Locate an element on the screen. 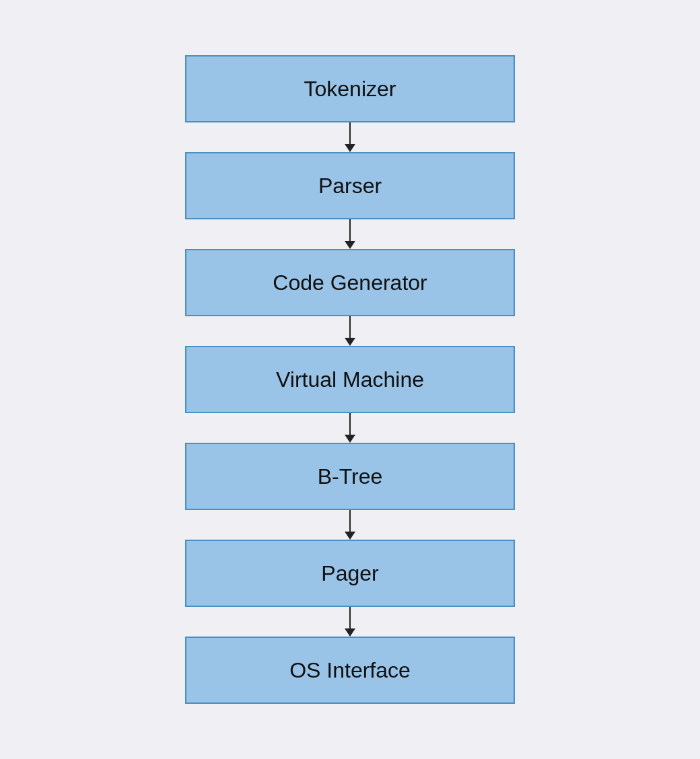  node-b-tree: B-Tree is located at coordinates (350, 476).